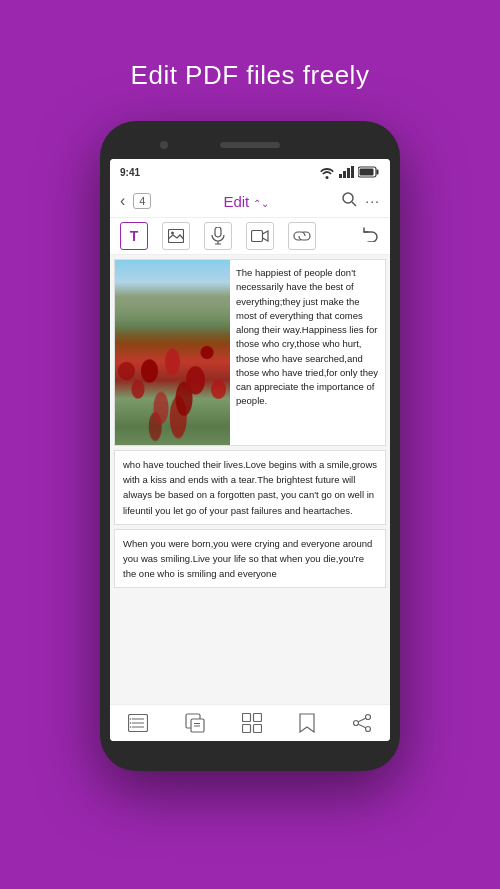 The width and height of the screenshot is (500, 889). What do you see at coordinates (369, 172) in the screenshot?
I see `battery-icon` at bounding box center [369, 172].